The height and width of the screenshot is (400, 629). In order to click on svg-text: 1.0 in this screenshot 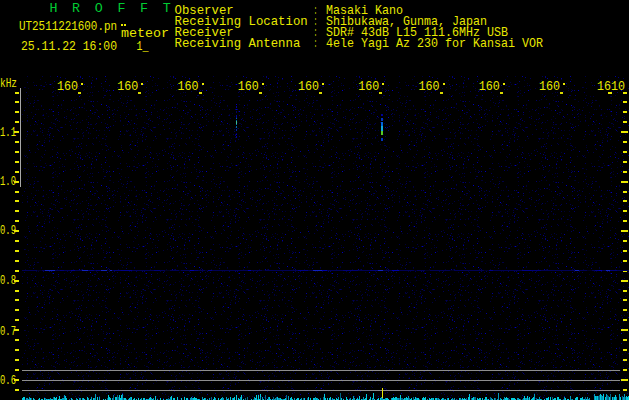, I will do `click(8, 182)`.